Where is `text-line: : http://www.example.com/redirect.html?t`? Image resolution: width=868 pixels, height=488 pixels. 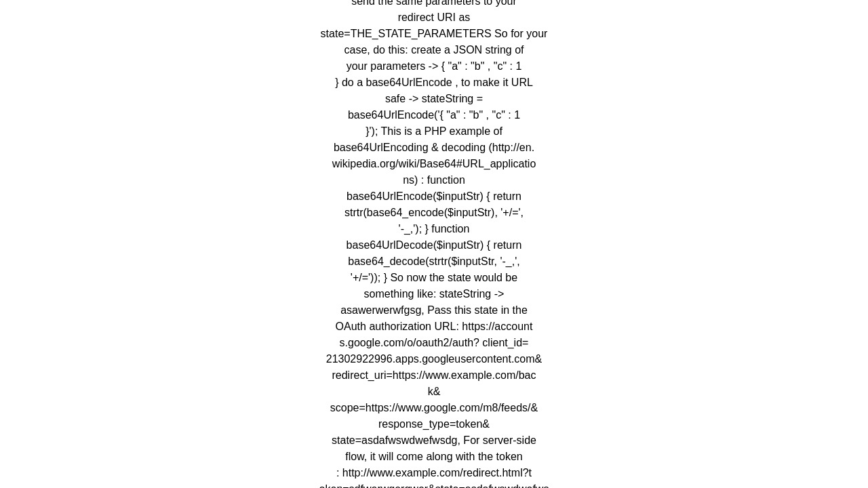 text-line: : http://www.example.com/redirect.html?t is located at coordinates (434, 473).